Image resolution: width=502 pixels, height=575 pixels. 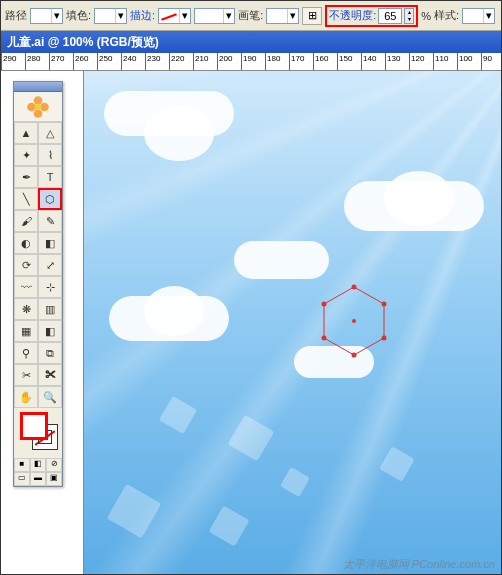 I want to click on ruler-tick: 240, so click(x=122, y=62).